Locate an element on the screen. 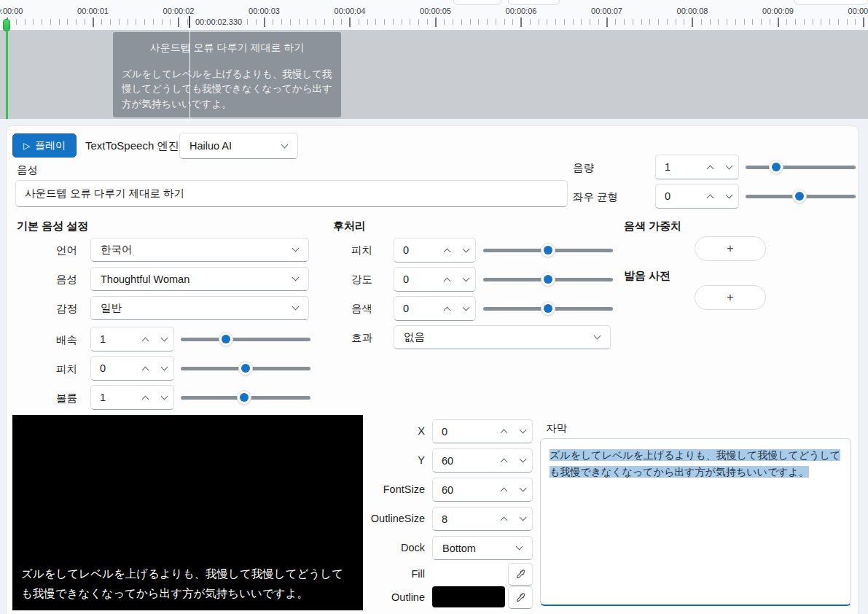  volume-spinner: 1 is located at coordinates (697, 167).